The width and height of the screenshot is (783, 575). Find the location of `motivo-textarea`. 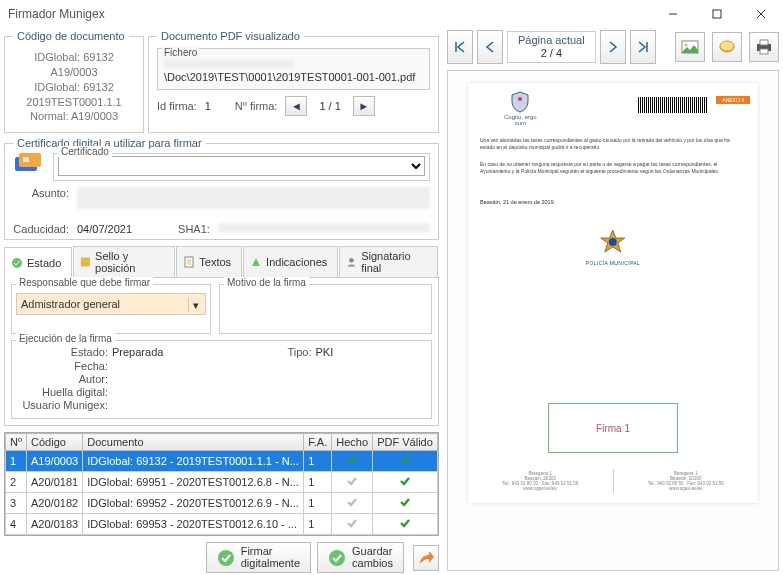

motivo-textarea is located at coordinates (326, 310).